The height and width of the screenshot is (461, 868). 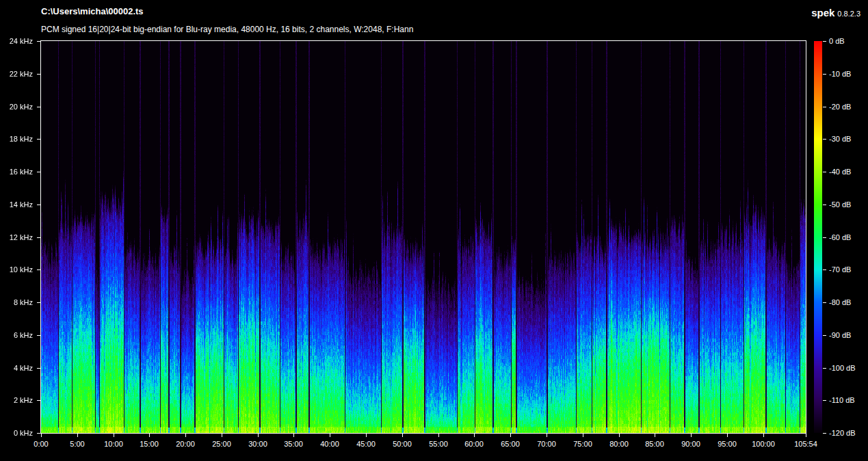 I want to click on time-axis-label: 45:00, so click(x=366, y=445).